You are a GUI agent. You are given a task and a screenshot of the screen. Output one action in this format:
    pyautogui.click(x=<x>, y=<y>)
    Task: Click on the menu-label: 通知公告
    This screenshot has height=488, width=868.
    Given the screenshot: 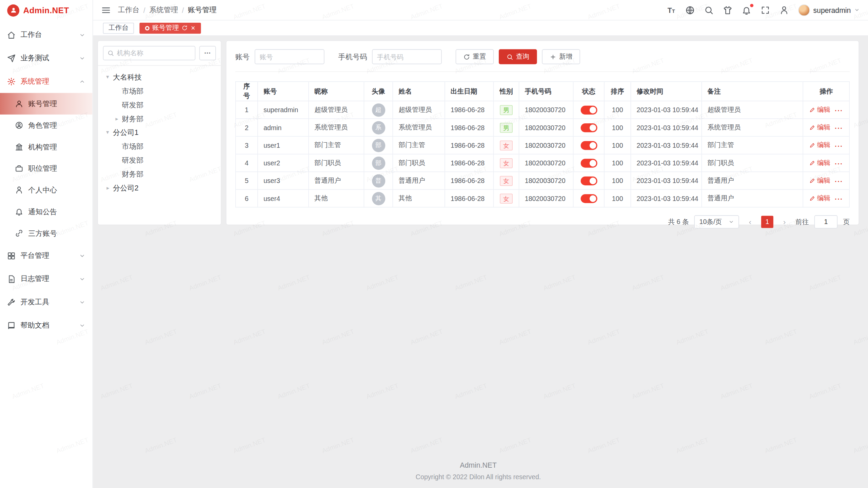 What is the action you would take?
    pyautogui.click(x=57, y=211)
    